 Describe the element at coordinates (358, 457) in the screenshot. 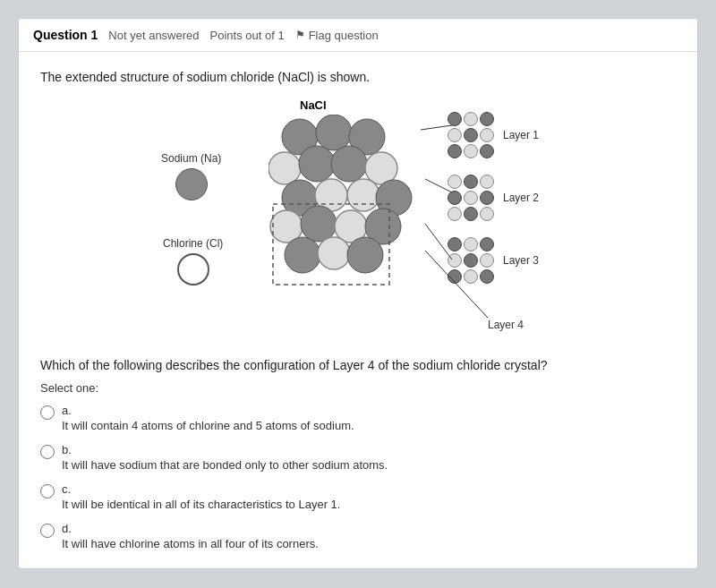

I see `option-b: b. It will have sodium that are bonded o…` at that location.